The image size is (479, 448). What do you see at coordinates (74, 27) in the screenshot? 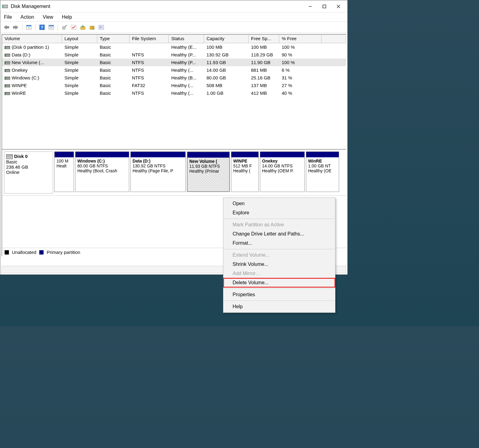
I see `check-icon` at bounding box center [74, 27].